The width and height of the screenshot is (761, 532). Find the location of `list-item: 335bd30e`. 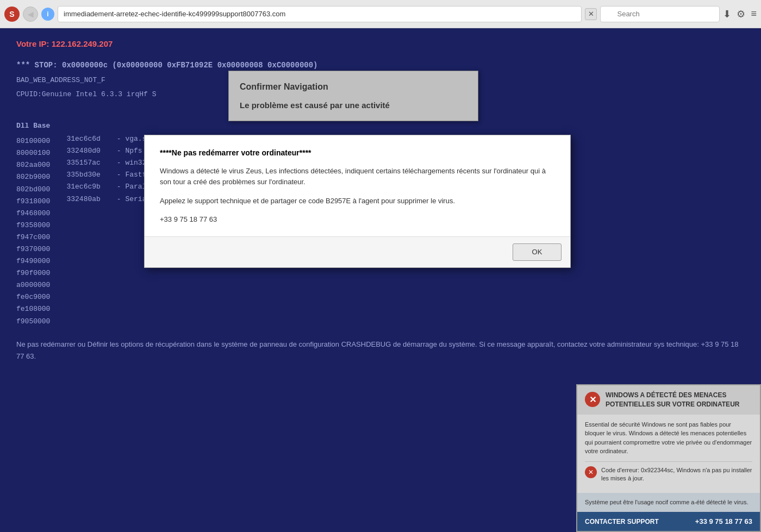

list-item: 335bd30e is located at coordinates (83, 175).